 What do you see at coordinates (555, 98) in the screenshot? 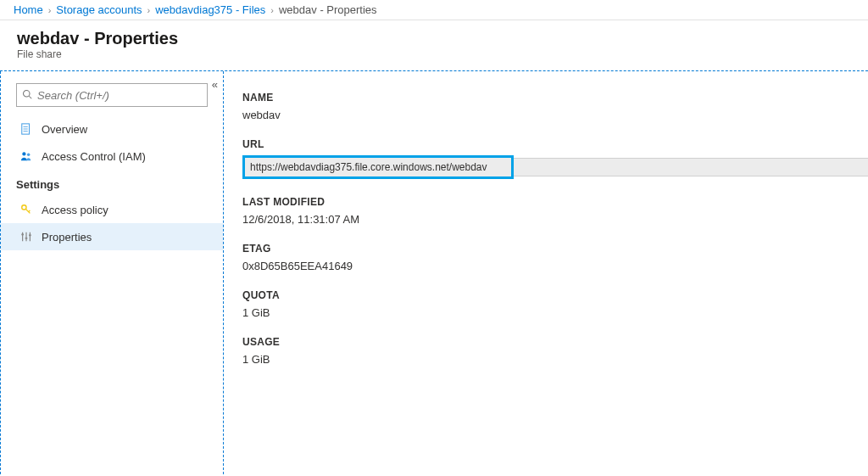
I see `name-label: NAME` at bounding box center [555, 98].